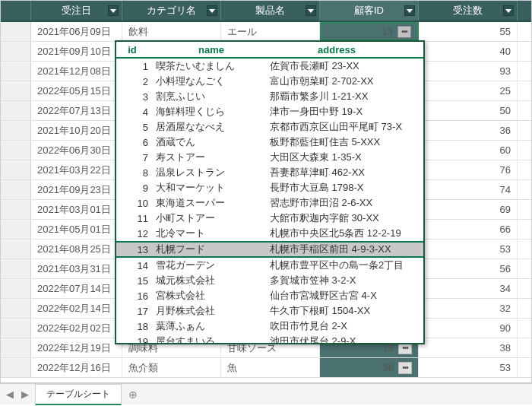 This screenshot has height=406, width=532. What do you see at coordinates (270, 233) in the screenshot?
I see `dropdown-item: 12北冷マート札幌市中央区北5条西 12-2-19` at bounding box center [270, 233].